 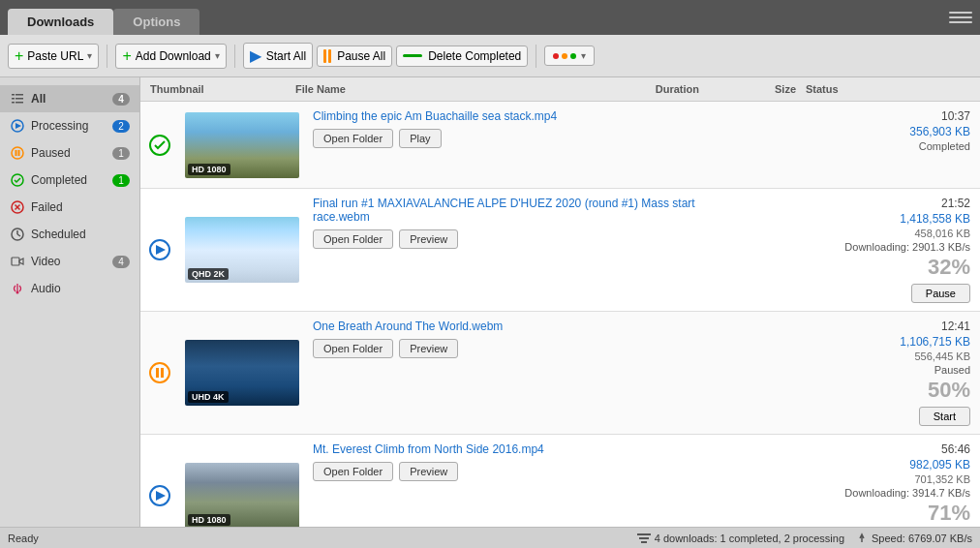 What do you see at coordinates (223, 89) in the screenshot?
I see `header-thumbnail: Thumbnail` at bounding box center [223, 89].